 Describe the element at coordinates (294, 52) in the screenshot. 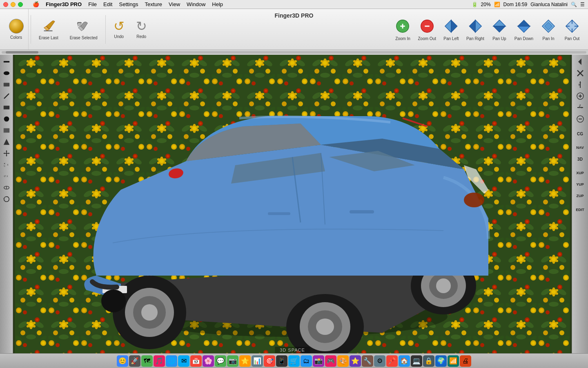

I see `scrollbar-track` at that location.